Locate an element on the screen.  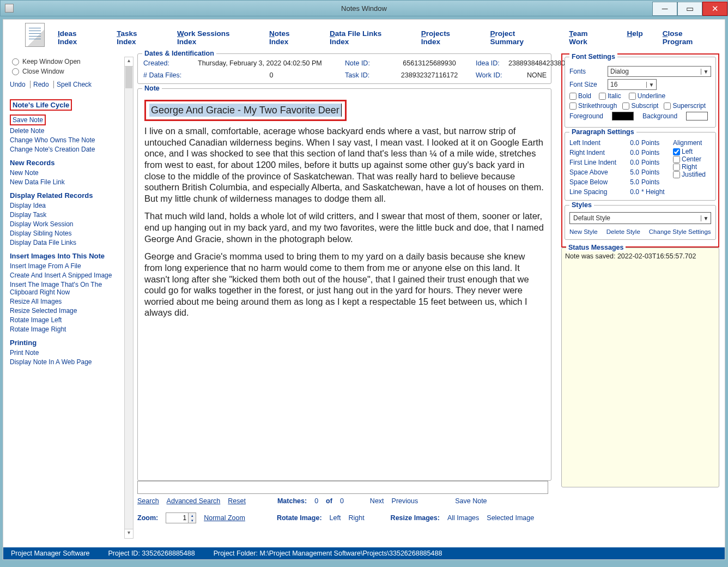
align-left-checkbox: Left is located at coordinates (692, 152).